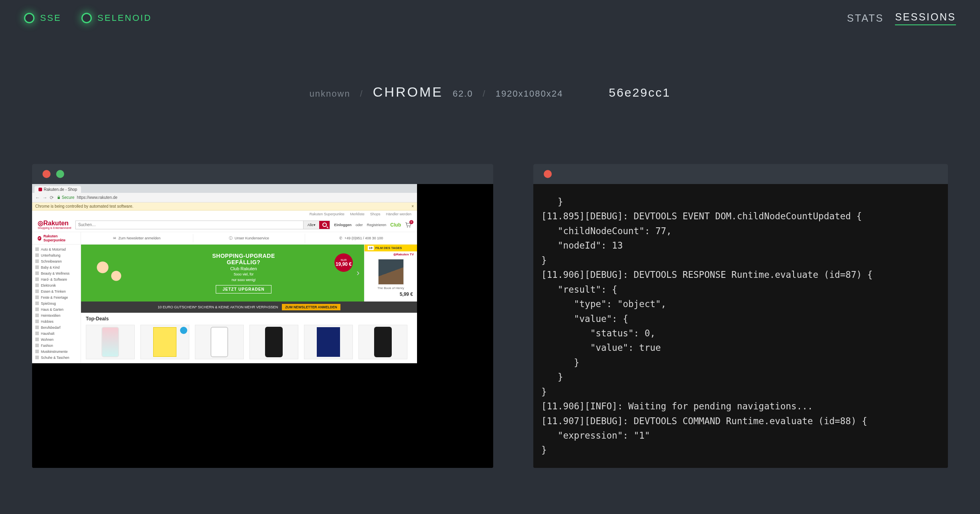 This screenshot has height=514, width=980. What do you see at coordinates (405, 254) in the screenshot?
I see `film-brand-label: Rakuten TV` at bounding box center [405, 254].